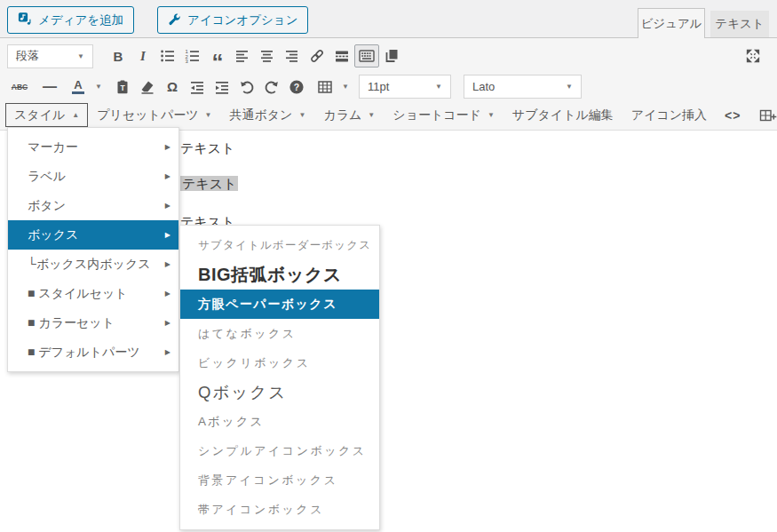  I want to click on table-insert-icon, so click(764, 115).